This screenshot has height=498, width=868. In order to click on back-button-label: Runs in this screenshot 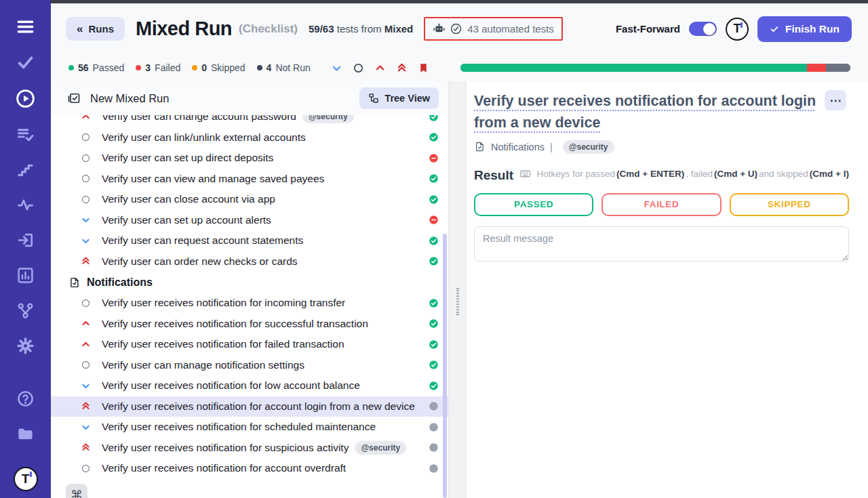, I will do `click(101, 28)`.